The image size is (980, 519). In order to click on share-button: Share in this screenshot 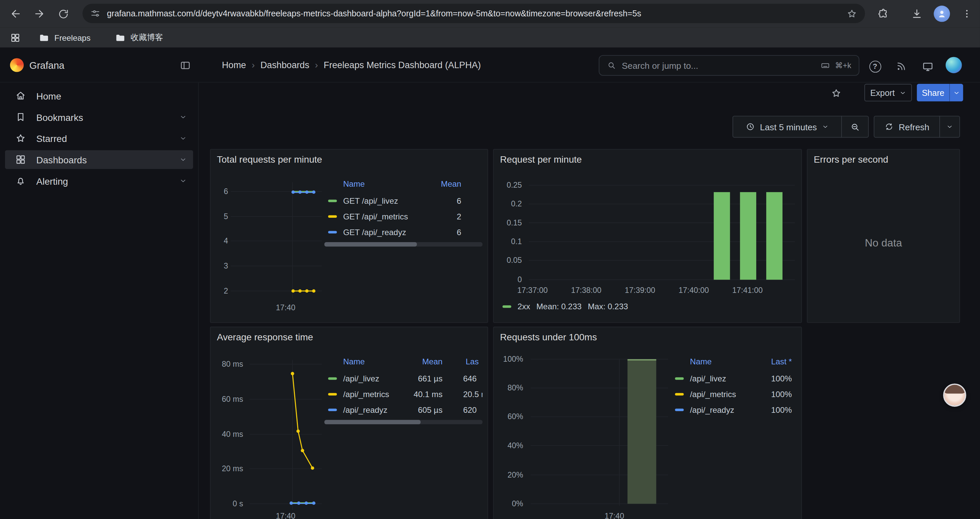, I will do `click(933, 93)`.